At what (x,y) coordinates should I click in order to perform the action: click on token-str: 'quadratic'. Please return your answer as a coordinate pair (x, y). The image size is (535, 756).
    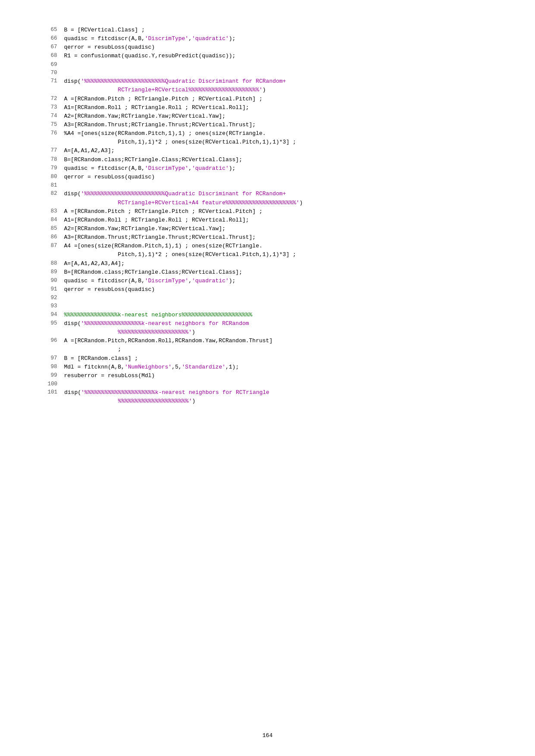
    Looking at the image, I should click on (210, 39).